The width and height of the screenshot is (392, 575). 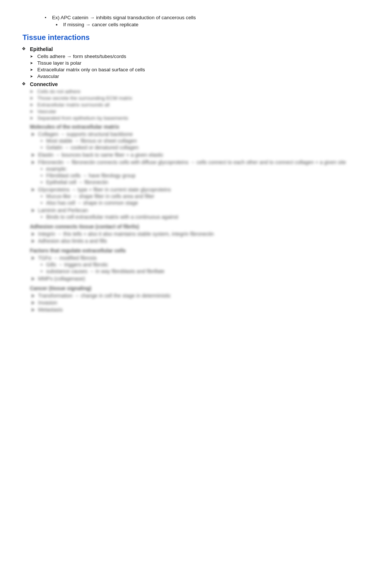 What do you see at coordinates (203, 63) in the screenshot?
I see `epithelial-item-2: Tissue layer is polar` at bounding box center [203, 63].